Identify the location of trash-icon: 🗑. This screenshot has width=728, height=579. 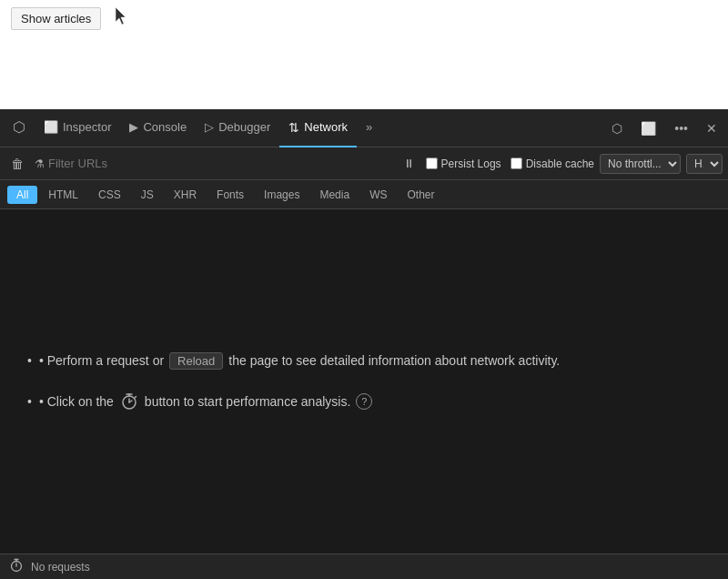
(17, 164).